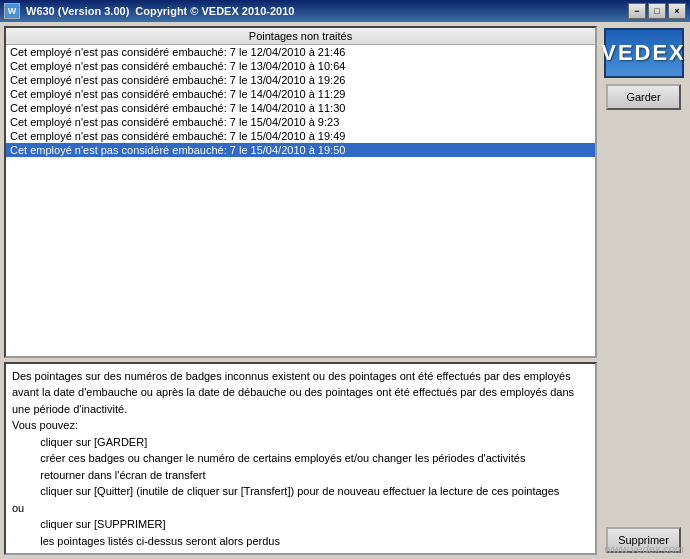 The width and height of the screenshot is (690, 559). Describe the element at coordinates (122, 475) in the screenshot. I see `info-option2-desc-text: retourner dans l'écran de transfert` at that location.